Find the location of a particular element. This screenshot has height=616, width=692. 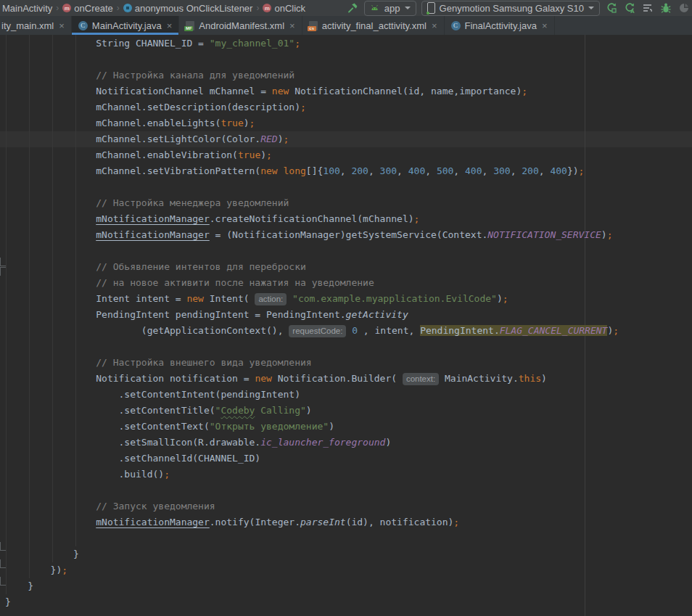

hammer-icon is located at coordinates (353, 8).